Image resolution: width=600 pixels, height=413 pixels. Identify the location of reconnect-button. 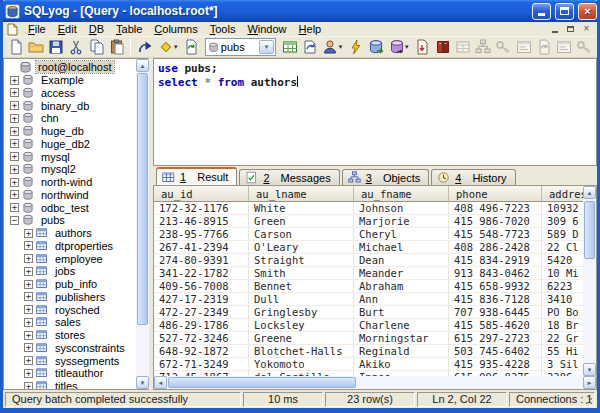
(310, 48).